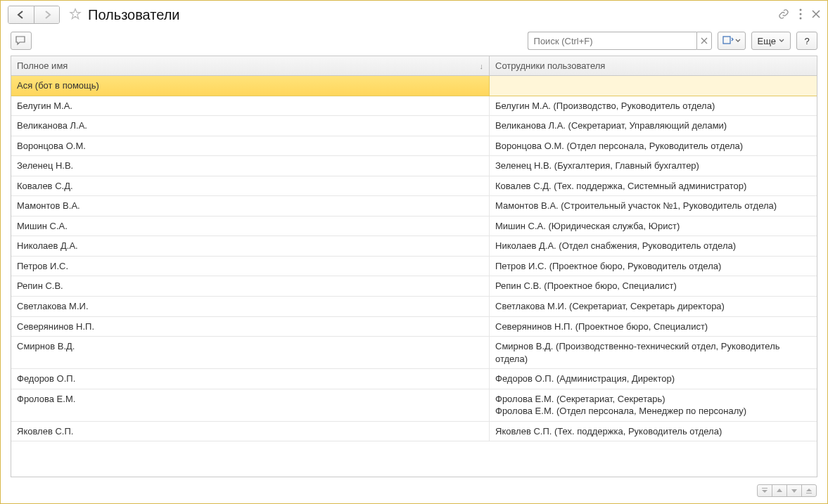  Describe the element at coordinates (414, 127) in the screenshot. I see `table-row: Великанова Л.А.Великанова Л.А. (Секретар…` at that location.